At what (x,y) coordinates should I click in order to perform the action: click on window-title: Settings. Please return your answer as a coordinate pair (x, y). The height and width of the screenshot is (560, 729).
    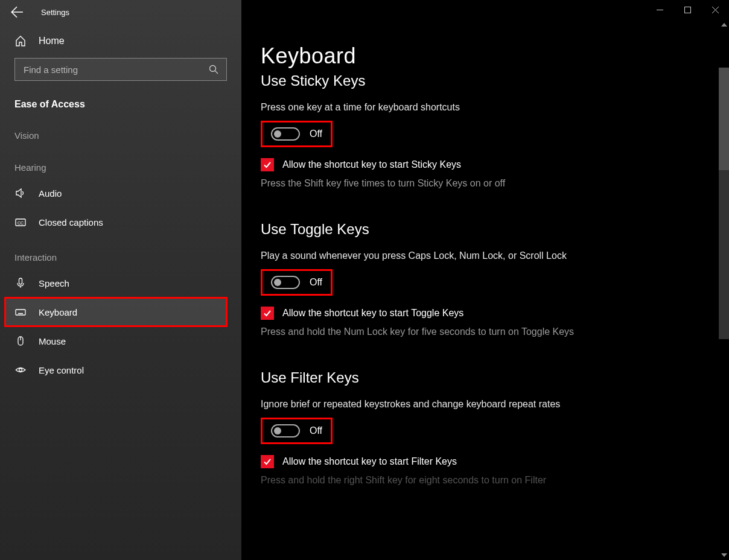
    Looking at the image, I should click on (56, 12).